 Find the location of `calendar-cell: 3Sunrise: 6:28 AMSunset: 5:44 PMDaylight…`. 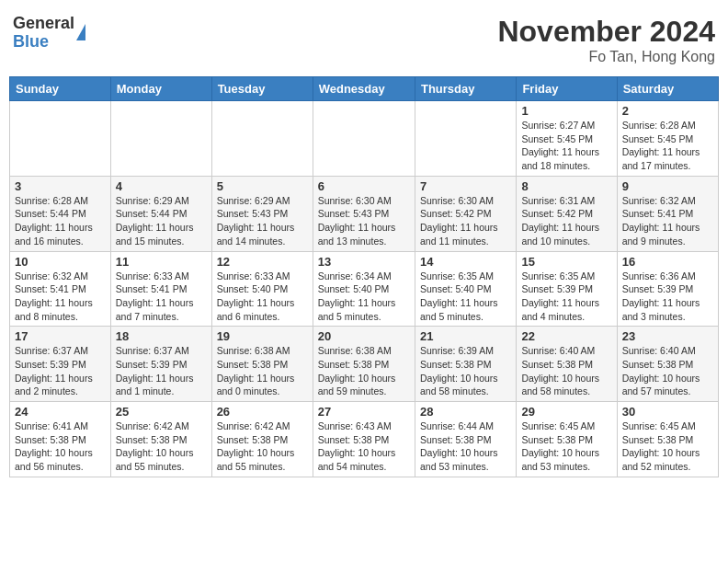

calendar-cell: 3Sunrise: 6:28 AMSunset: 5:44 PMDaylight… is located at coordinates (61, 213).